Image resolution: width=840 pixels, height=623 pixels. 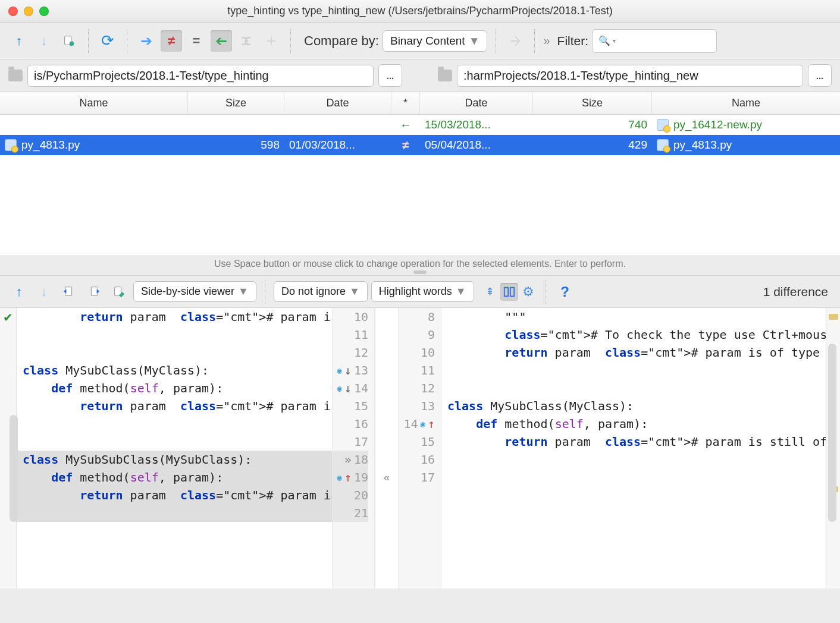 I want to click on code-line: return param class="cmt"># param is of t, so click(x=174, y=317).